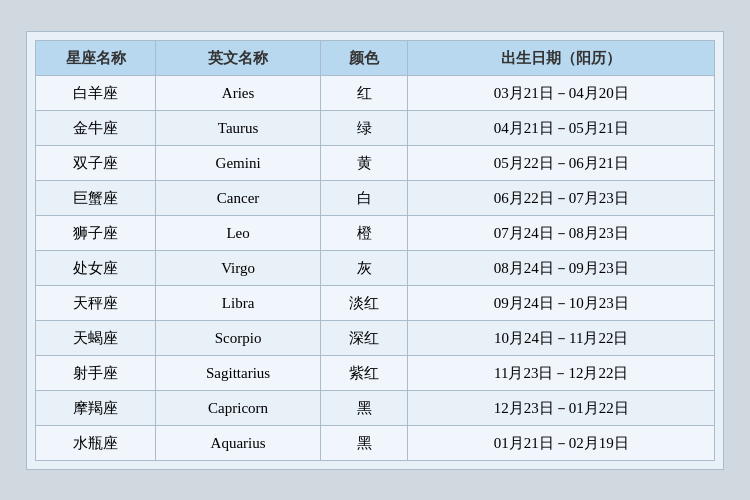  I want to click on cell-cn: 天秤座, so click(96, 302).